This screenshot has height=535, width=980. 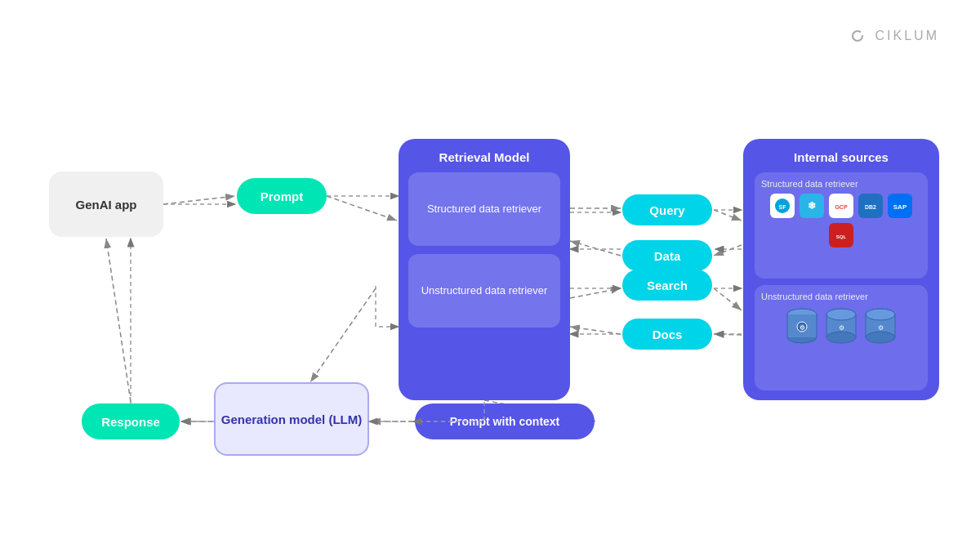 I want to click on unstructured-data-retriever-box: Unstructured data retriever, so click(x=484, y=291).